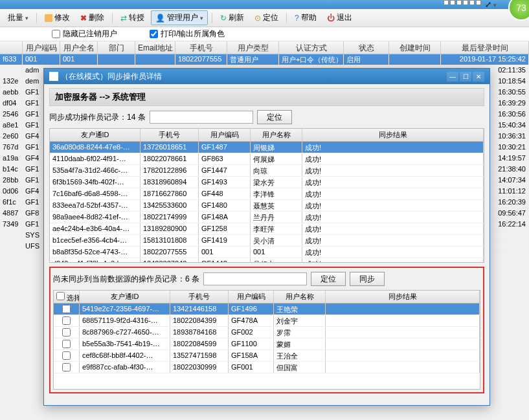  Describe the element at coordinates (267, 344) in the screenshot. I see `unsync-row: b5e55a3b-7541-4b19-…18022084599GF1100蒙媚` at that location.